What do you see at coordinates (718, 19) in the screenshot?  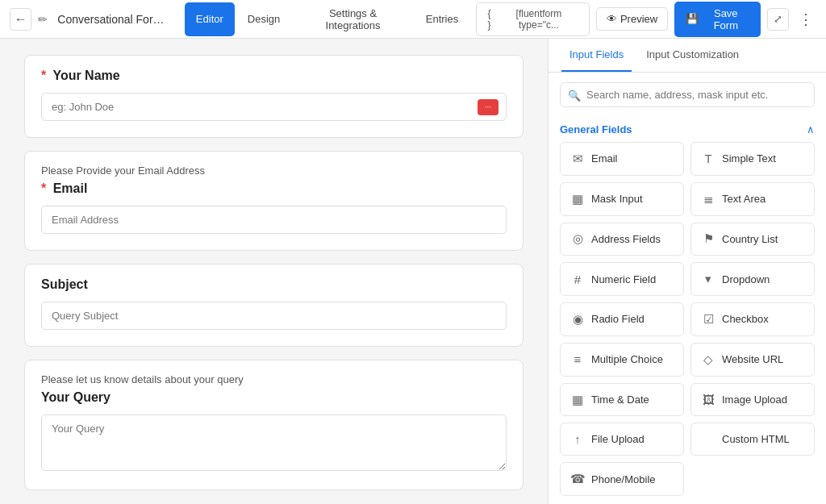 I see `save-button: 💾 Save Form` at bounding box center [718, 19].